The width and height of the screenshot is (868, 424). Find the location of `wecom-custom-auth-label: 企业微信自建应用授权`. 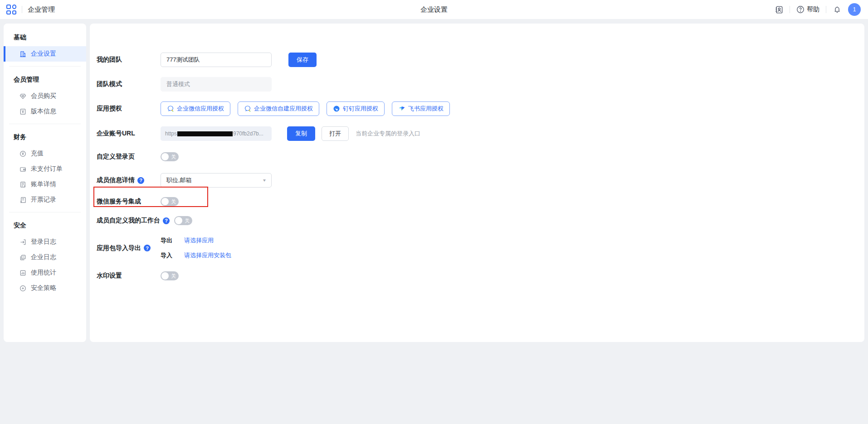

wecom-custom-auth-label: 企业微信自建应用授权 is located at coordinates (283, 109).